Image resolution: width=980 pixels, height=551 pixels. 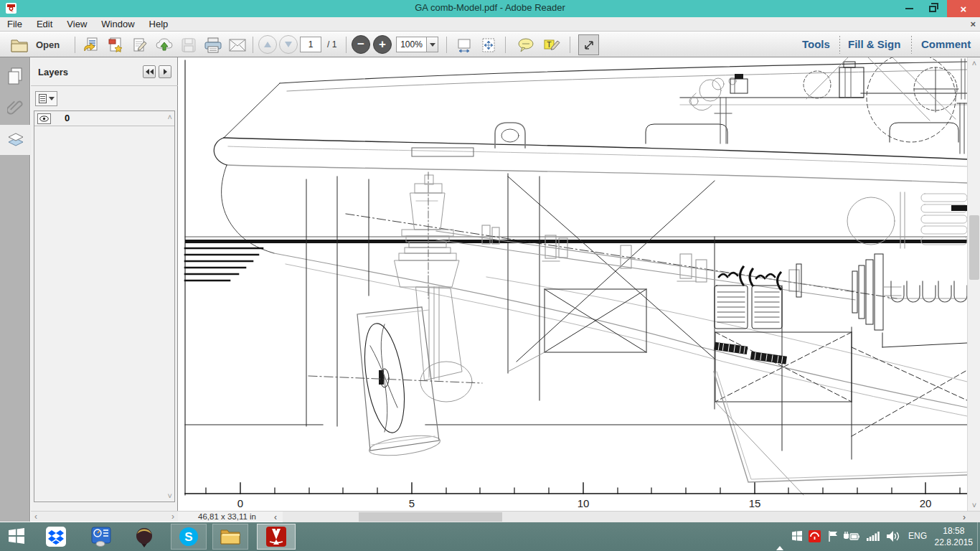 I want to click on scroll-down-icon: ˅, so click(x=974, y=505).